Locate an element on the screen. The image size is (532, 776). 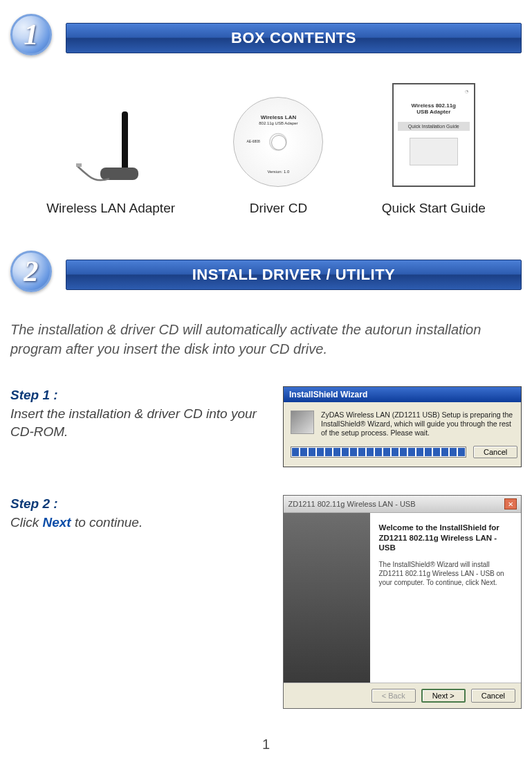
close-icon: ✕ is located at coordinates (511, 504).